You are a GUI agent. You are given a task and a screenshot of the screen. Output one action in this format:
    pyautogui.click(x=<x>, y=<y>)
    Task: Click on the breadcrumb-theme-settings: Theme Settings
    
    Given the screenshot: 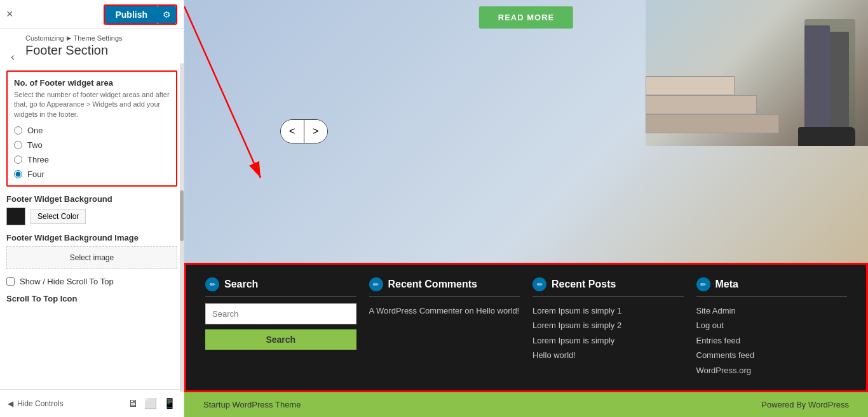 What is the action you would take?
    pyautogui.click(x=98, y=38)
    